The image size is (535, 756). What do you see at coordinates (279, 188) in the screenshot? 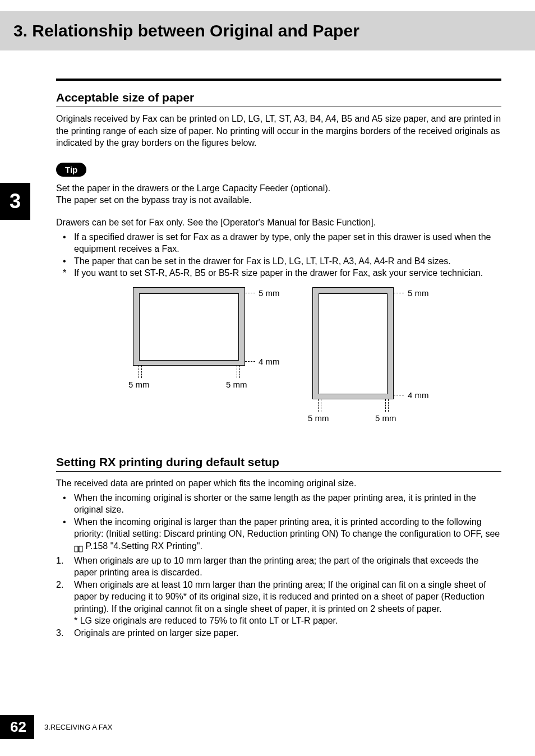
I see `tip-line1: Set the paper in the drawers or the Larg…` at bounding box center [279, 188].